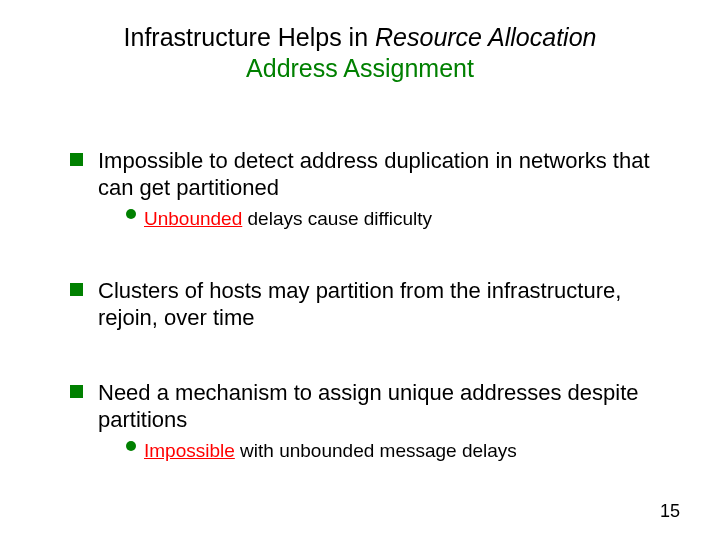 This screenshot has height=540, width=720. What do you see at coordinates (376, 450) in the screenshot?
I see `bullet-3-sub-rest: with unbounded message delays` at bounding box center [376, 450].